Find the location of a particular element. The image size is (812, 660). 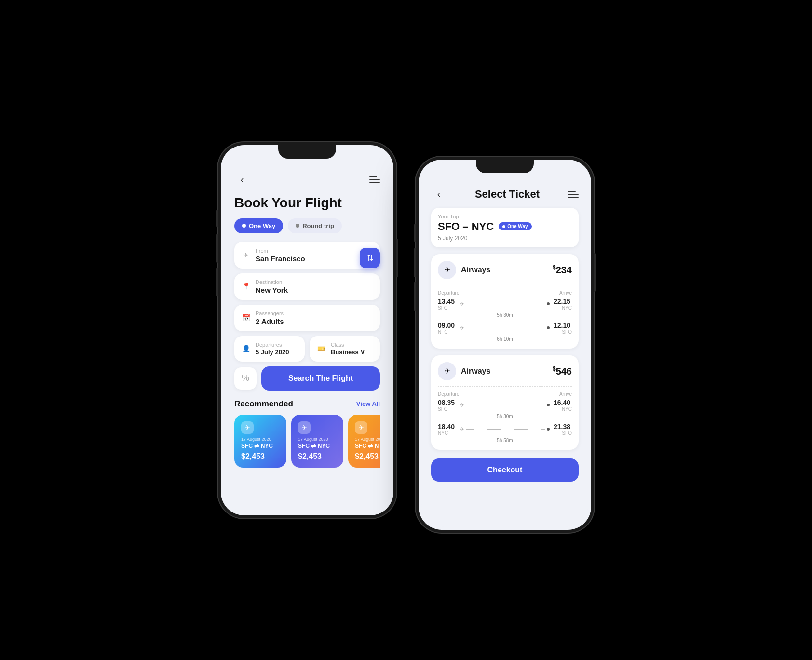

recommended-header: Recommended View All is located at coordinates (307, 404).